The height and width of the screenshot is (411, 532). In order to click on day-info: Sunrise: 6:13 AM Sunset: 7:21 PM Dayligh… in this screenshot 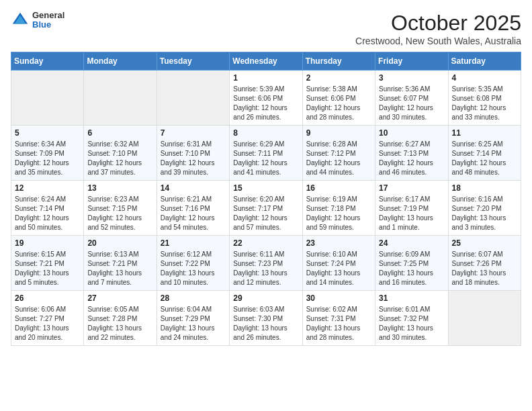, I will do `click(120, 269)`.